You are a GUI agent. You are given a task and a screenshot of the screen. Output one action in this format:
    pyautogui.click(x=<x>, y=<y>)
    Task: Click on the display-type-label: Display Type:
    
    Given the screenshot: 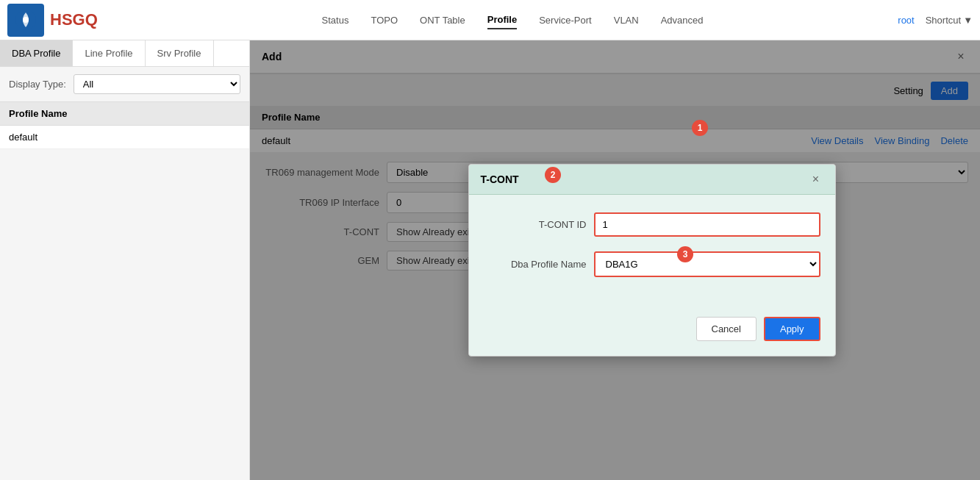 What is the action you would take?
    pyautogui.click(x=37, y=84)
    